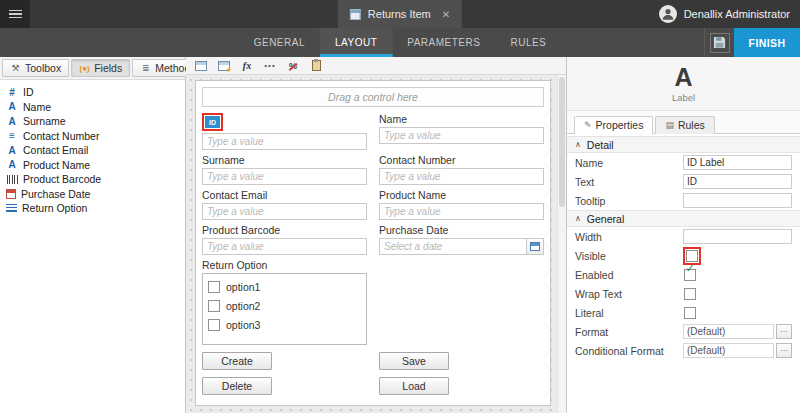 The height and width of the screenshot is (413, 800). I want to click on option3-checkbox, so click(214, 325).